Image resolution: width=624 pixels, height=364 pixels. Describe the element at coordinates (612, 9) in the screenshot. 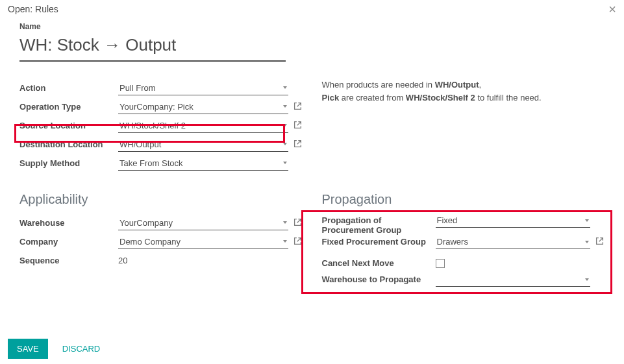

I see `close-icon: ×` at that location.